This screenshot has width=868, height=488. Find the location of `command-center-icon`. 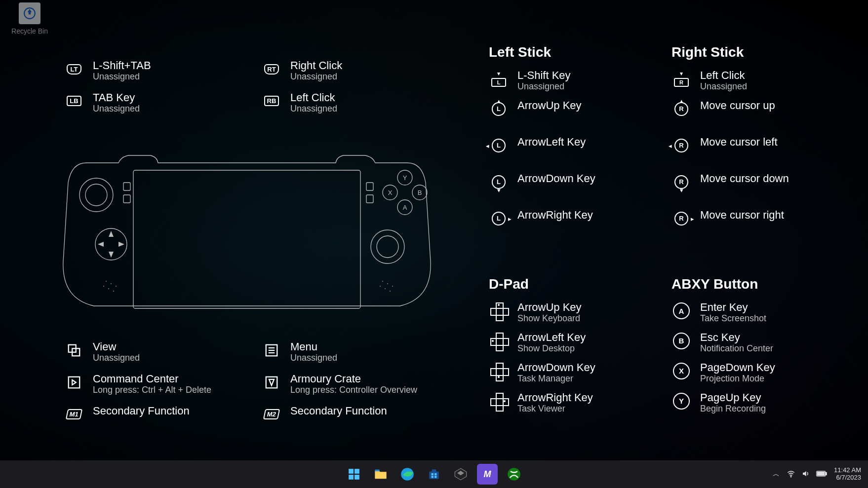

command-center-icon is located at coordinates (74, 382).